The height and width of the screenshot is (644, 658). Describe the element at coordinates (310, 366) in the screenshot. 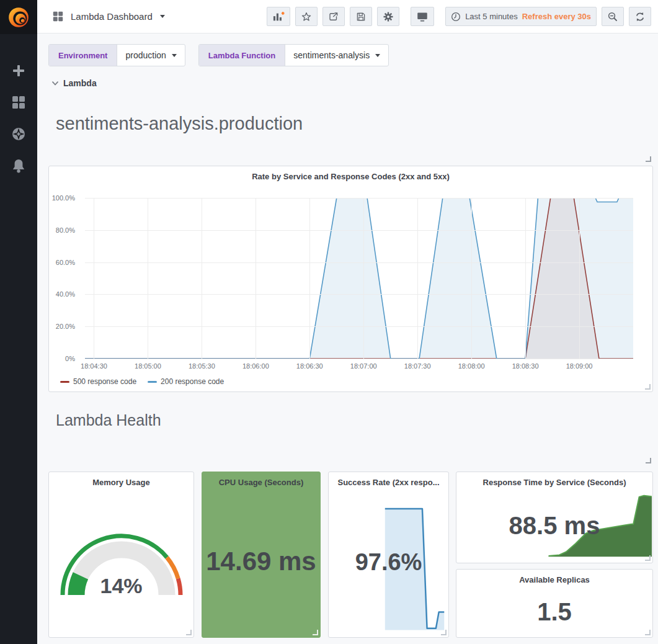

I see `x-tick-label: 18:06:30` at that location.